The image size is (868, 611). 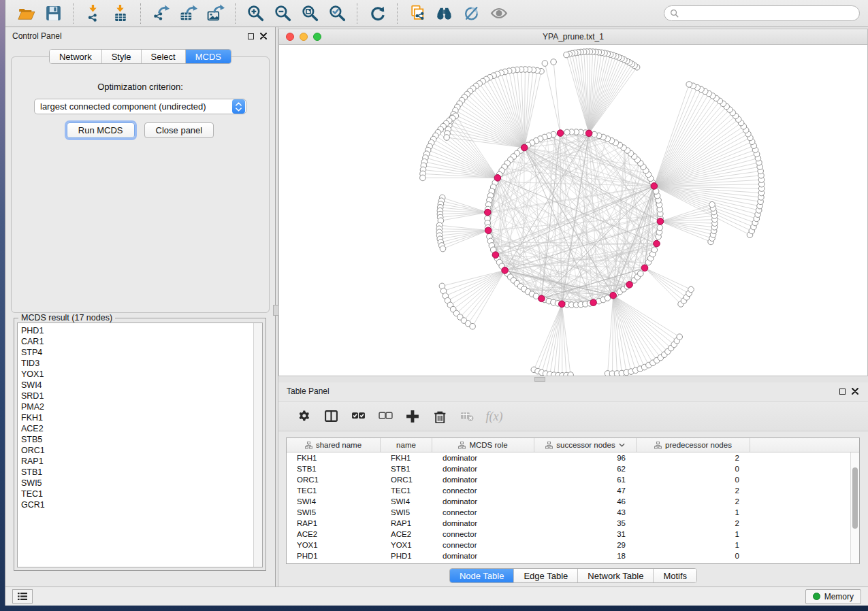 What do you see at coordinates (317, 37) in the screenshot?
I see `maximize-window-icon` at bounding box center [317, 37].